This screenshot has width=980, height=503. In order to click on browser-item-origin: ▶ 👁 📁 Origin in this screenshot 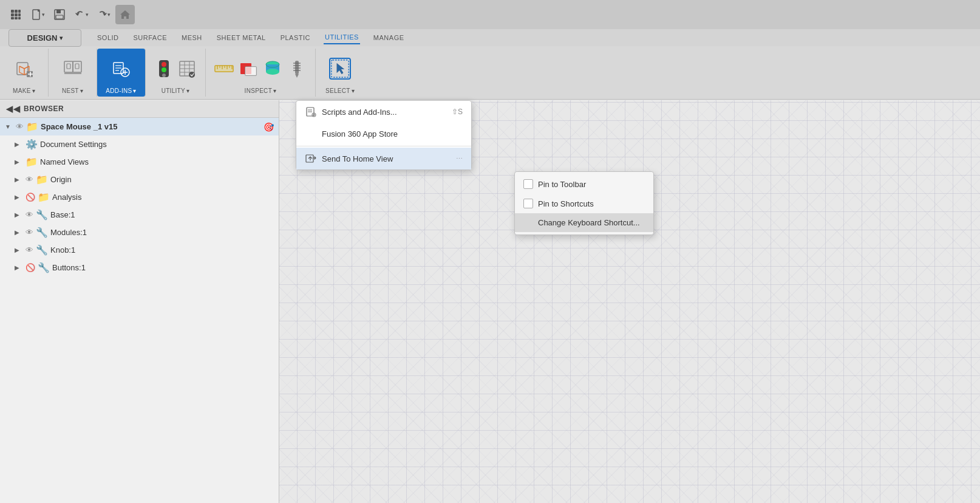, I will do `click(140, 180)`.